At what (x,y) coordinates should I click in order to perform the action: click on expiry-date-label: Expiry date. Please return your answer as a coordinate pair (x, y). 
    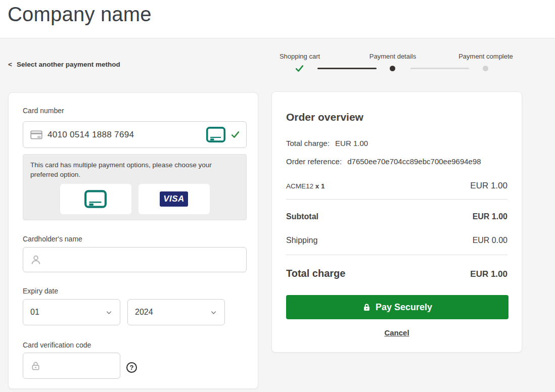
    Looking at the image, I should click on (40, 291).